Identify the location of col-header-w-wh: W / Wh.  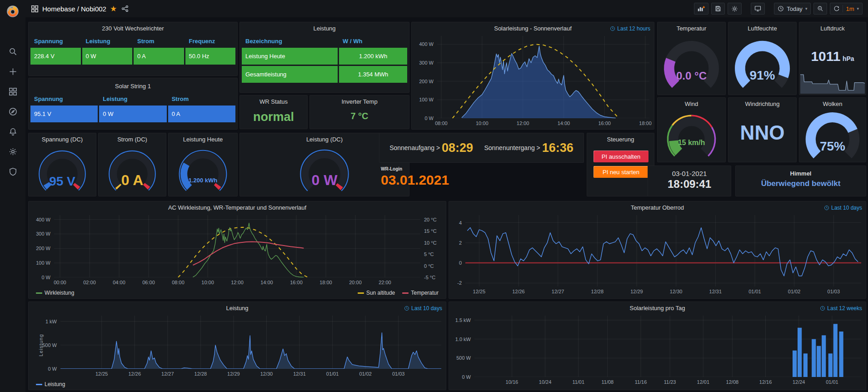
(373, 41).